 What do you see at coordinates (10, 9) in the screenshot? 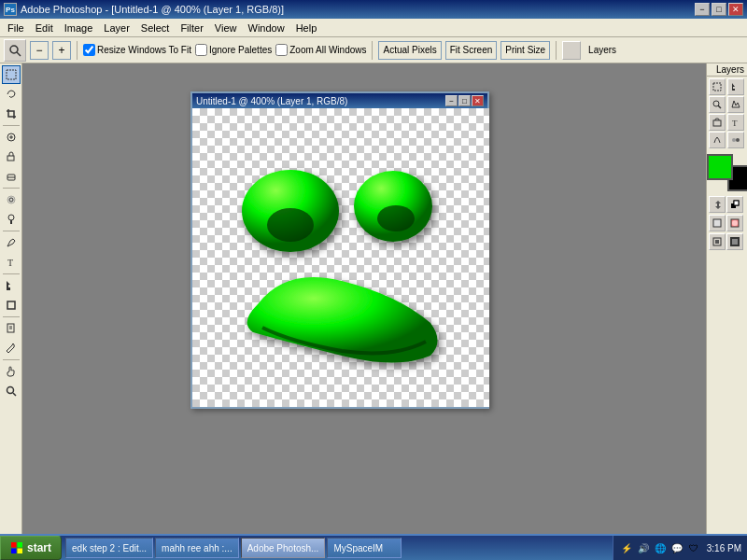
I see `app-icon: Ps` at bounding box center [10, 9].